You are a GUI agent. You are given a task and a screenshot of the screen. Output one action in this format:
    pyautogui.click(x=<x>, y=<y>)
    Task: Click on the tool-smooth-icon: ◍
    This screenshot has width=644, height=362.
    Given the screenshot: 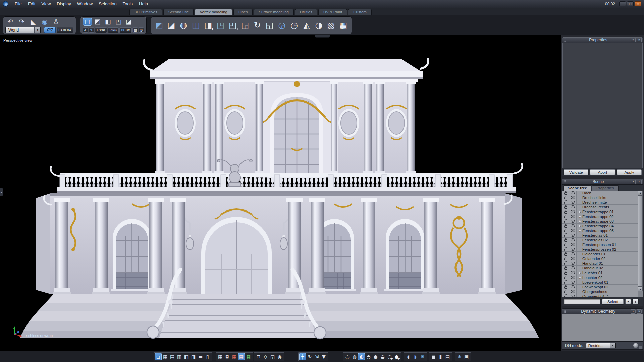 What is the action you would take?
    pyautogui.click(x=184, y=25)
    